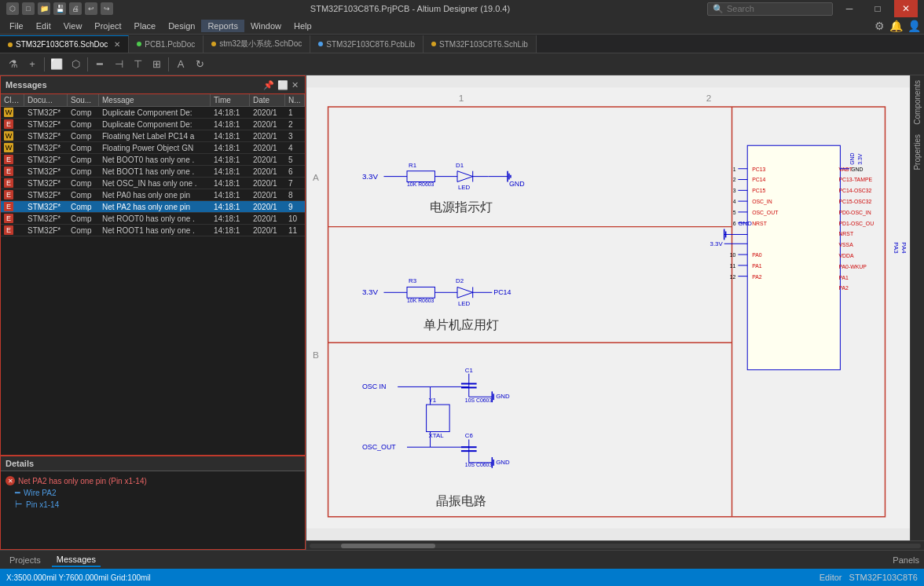 This screenshot has height=586, width=924. What do you see at coordinates (182, 26) in the screenshot?
I see `menu-design: Design` at bounding box center [182, 26].